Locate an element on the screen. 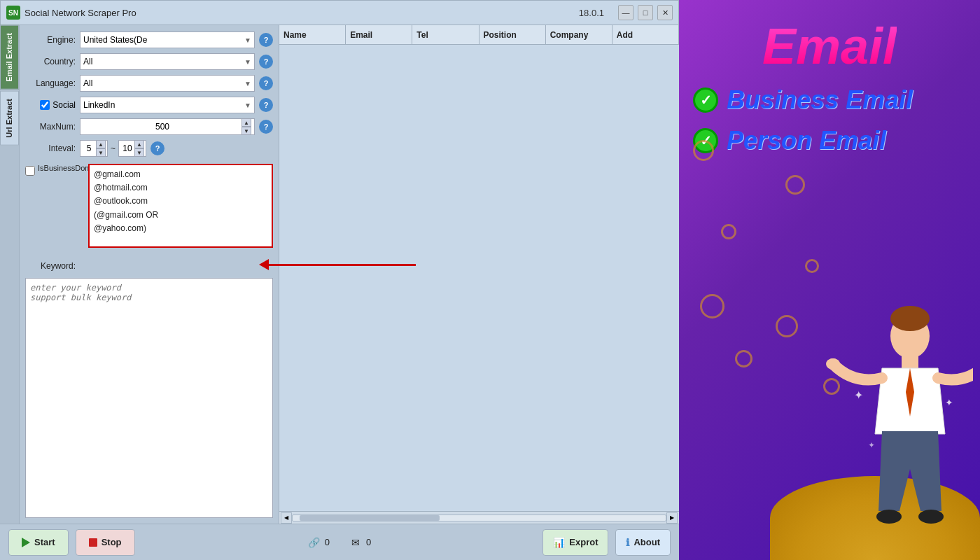 This screenshot has height=560, width=980. maxnum-help-btn: ? is located at coordinates (266, 127).